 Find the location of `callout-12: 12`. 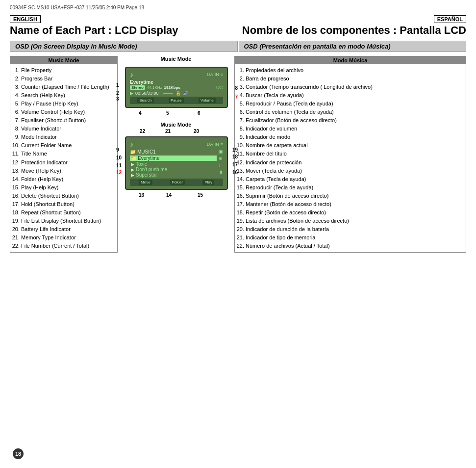

callout-12: 12 is located at coordinates (119, 173).